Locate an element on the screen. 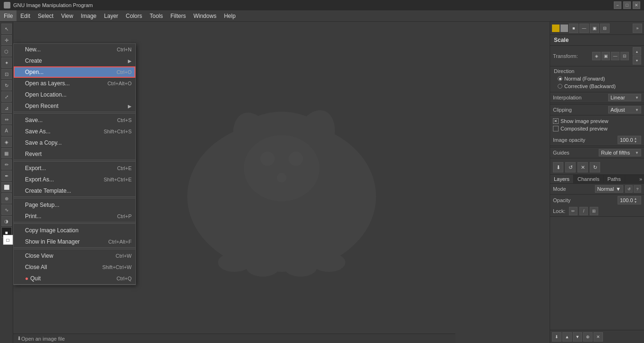 The width and height of the screenshot is (644, 343). menu-open-recent: Open Recent ▶ is located at coordinates (75, 106).